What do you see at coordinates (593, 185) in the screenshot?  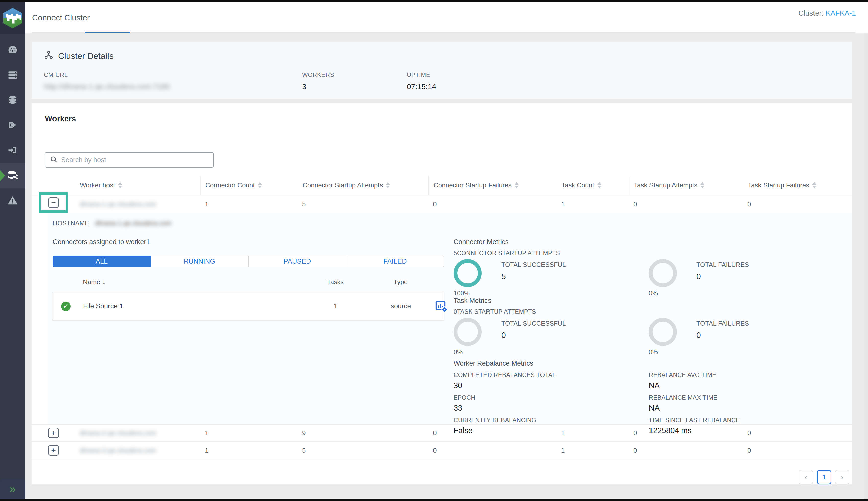 I see `col-task-count: Task Count` at bounding box center [593, 185].